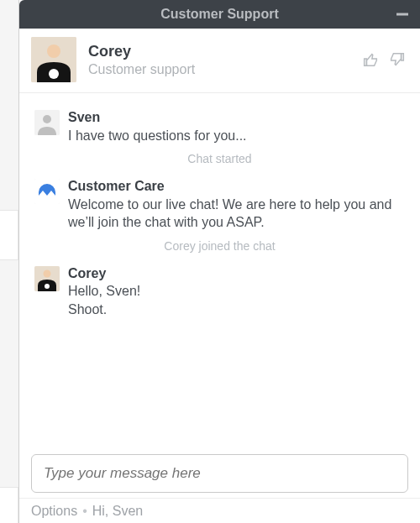 Image resolution: width=420 pixels, height=523 pixels. What do you see at coordinates (237, 310) in the screenshot?
I see `message-text-line: Shoot.` at bounding box center [237, 310].